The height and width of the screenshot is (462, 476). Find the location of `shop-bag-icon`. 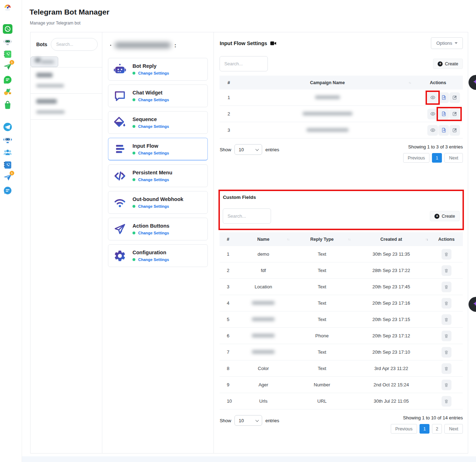

shop-bag-icon is located at coordinates (8, 105).